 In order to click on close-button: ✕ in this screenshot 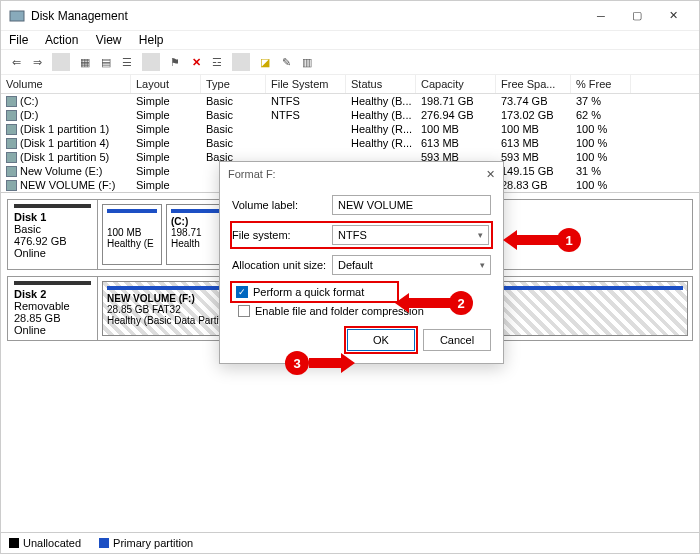, I will do `click(673, 16)`.